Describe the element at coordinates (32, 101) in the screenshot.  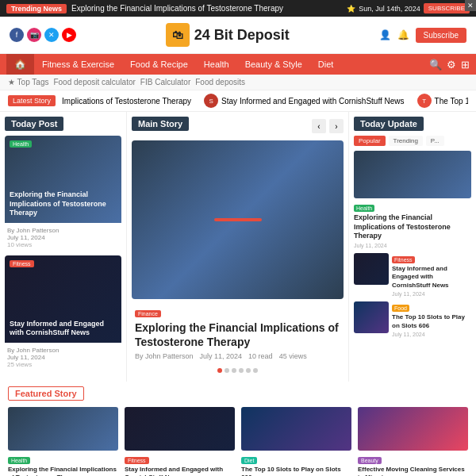
I see `latest-tag: Latest Story` at that location.